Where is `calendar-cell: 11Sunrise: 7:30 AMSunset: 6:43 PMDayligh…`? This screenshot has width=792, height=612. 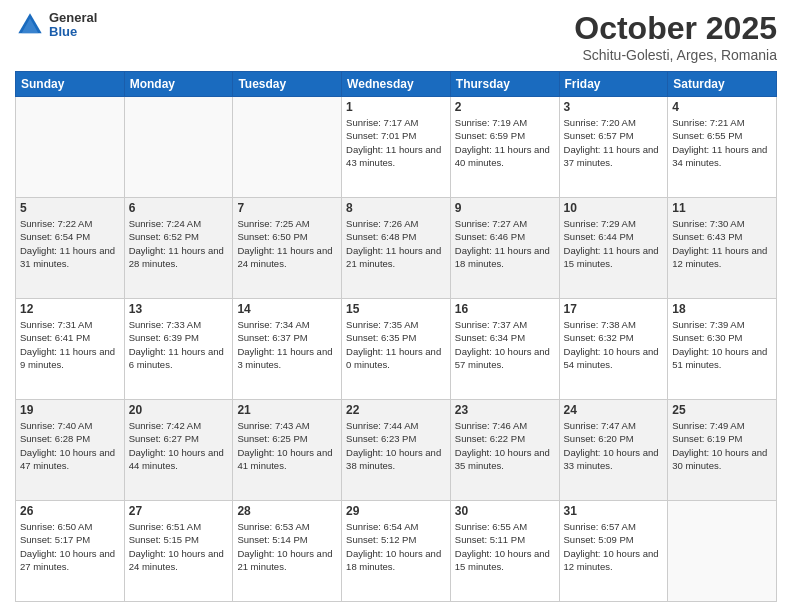
calendar-cell: 11Sunrise: 7:30 AMSunset: 6:43 PMDayligh… is located at coordinates (722, 248).